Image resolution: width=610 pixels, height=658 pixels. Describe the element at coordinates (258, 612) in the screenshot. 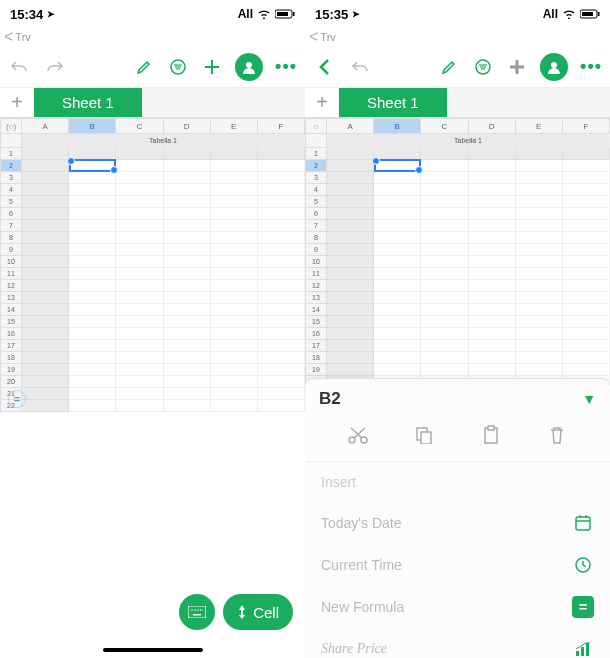

I see `cell-button: Cell` at that location.